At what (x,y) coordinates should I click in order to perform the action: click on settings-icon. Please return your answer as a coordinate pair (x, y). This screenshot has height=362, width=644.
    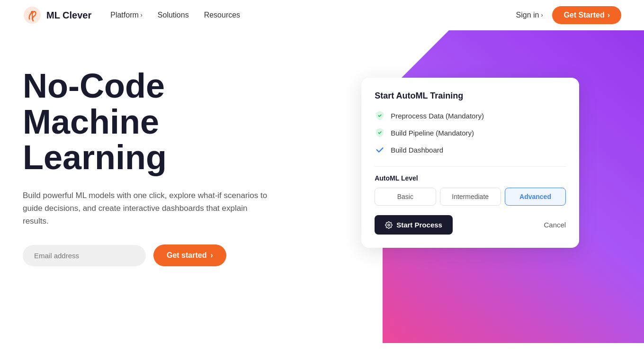
    Looking at the image, I should click on (389, 225).